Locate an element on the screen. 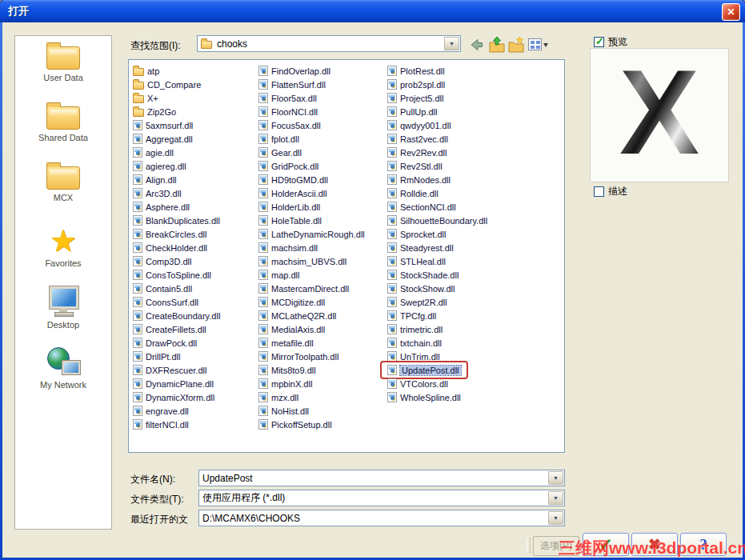  file-item: prob2spl.dll is located at coordinates (417, 85).